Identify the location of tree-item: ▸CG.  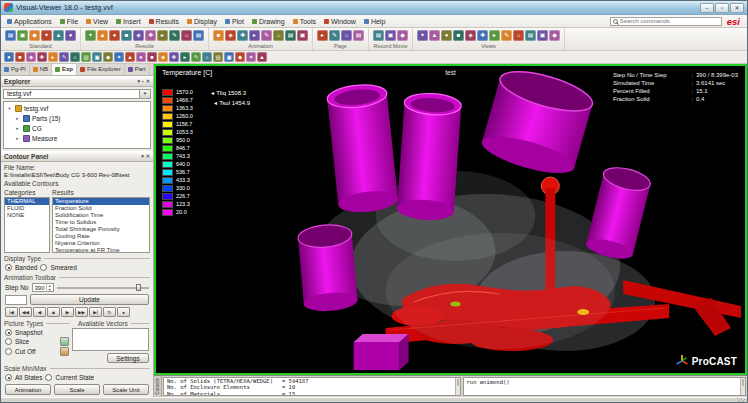
(77, 128).